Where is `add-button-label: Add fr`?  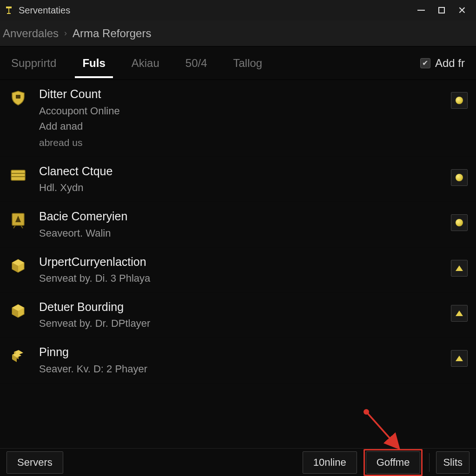
add-button-label: Add fr is located at coordinates (450, 63).